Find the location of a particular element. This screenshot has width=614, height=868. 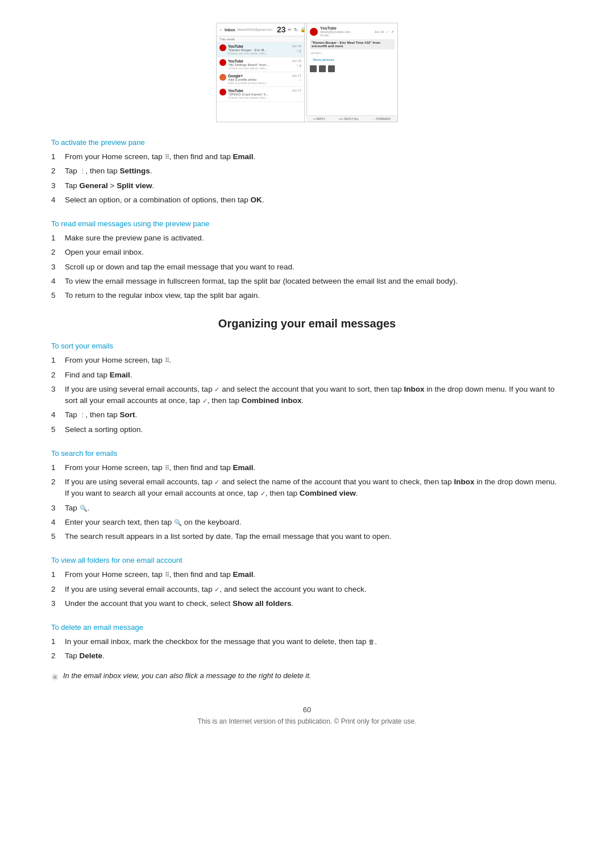

search-icon-2: 🔍 is located at coordinates (178, 523).